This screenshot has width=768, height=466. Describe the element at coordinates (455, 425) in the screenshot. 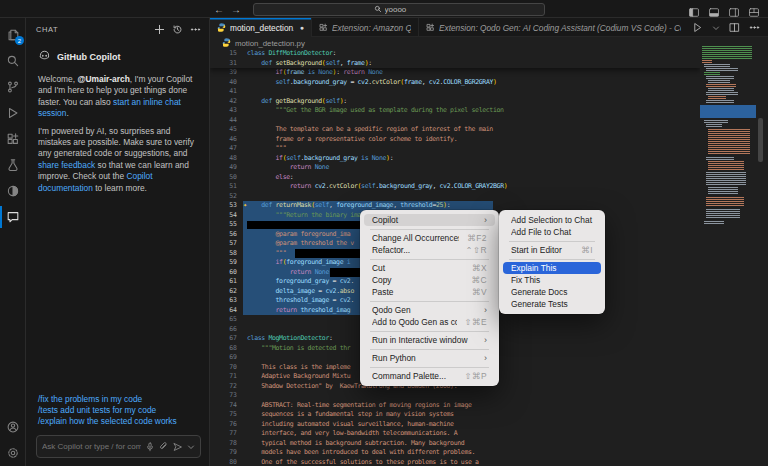

I see `code-line: 76 including automated visual surveillan…` at that location.